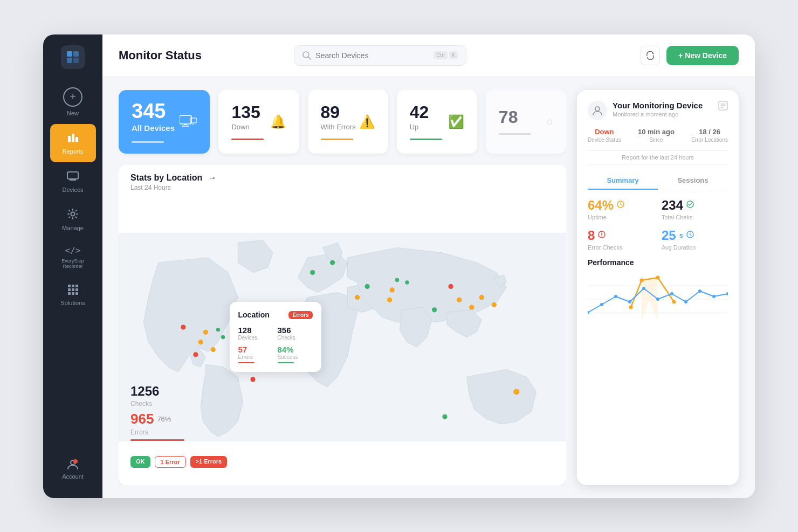  What do you see at coordinates (694, 217) in the screenshot?
I see `total-checks-label: Total Cheks` at bounding box center [694, 217].